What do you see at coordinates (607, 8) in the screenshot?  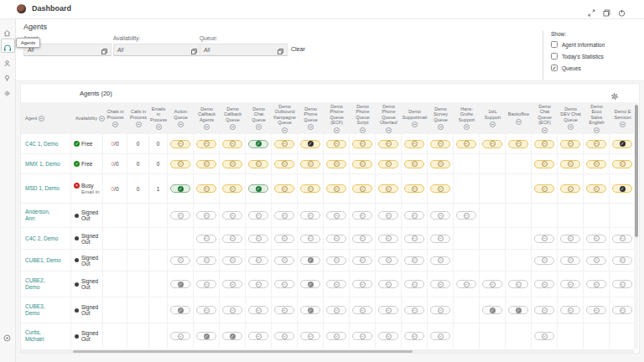 I see `duplicate-window-icon` at bounding box center [607, 8].